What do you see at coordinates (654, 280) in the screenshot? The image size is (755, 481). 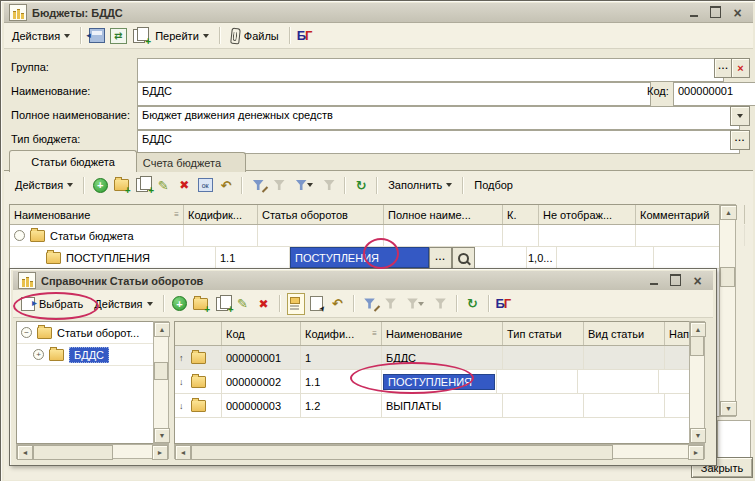 I see `minimize-icon` at bounding box center [654, 280].